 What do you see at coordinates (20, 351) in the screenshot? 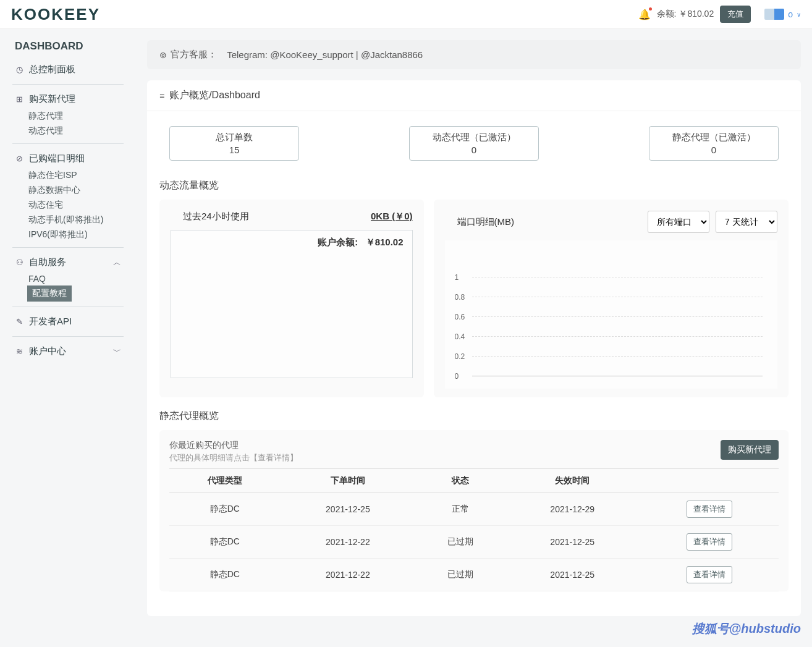
I see `layers-icon: ≋` at bounding box center [20, 351].